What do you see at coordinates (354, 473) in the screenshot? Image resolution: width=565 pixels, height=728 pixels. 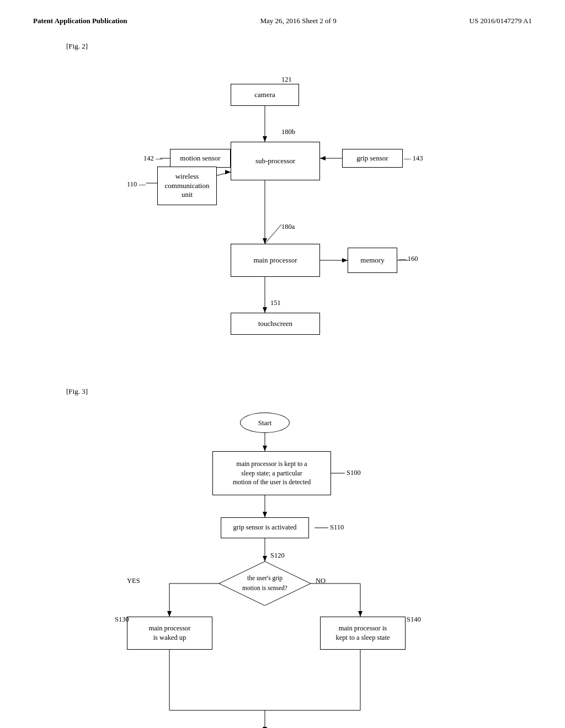 I see `ref-s100: S100` at bounding box center [354, 473].